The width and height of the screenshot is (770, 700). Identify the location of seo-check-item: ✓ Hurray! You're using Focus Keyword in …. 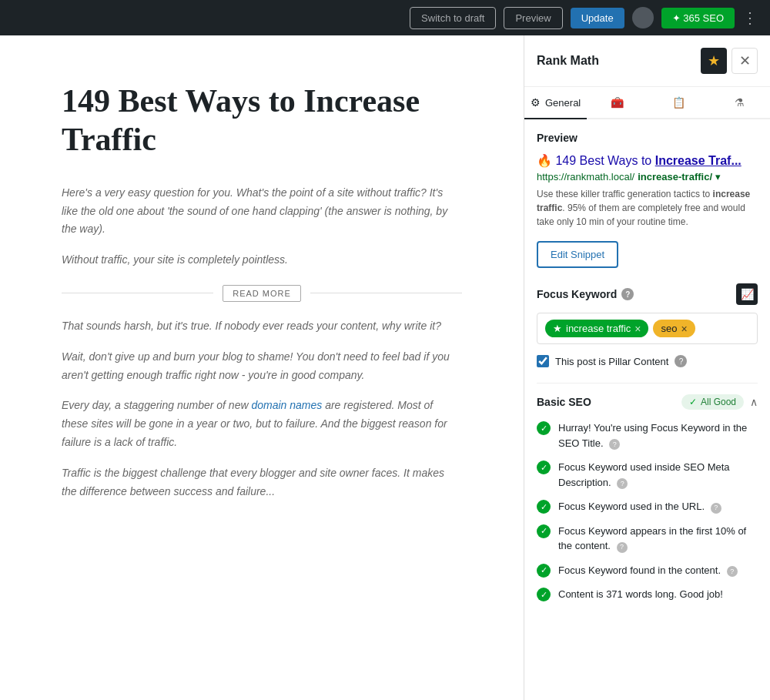
(647, 436).